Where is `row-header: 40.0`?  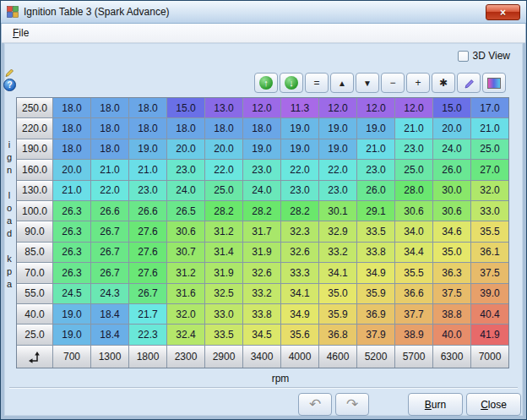 row-header: 40.0 is located at coordinates (35, 314).